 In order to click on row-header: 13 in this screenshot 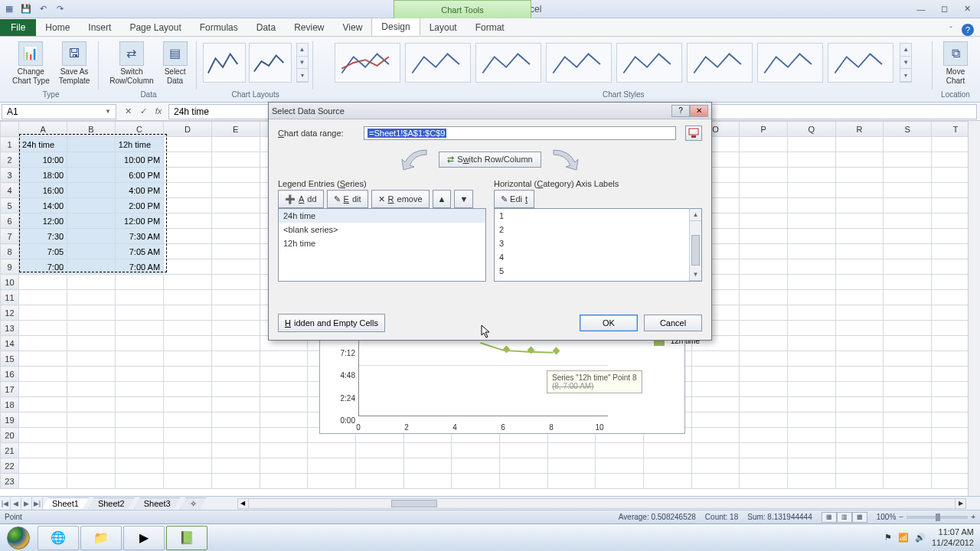, I will do `click(10, 328)`.